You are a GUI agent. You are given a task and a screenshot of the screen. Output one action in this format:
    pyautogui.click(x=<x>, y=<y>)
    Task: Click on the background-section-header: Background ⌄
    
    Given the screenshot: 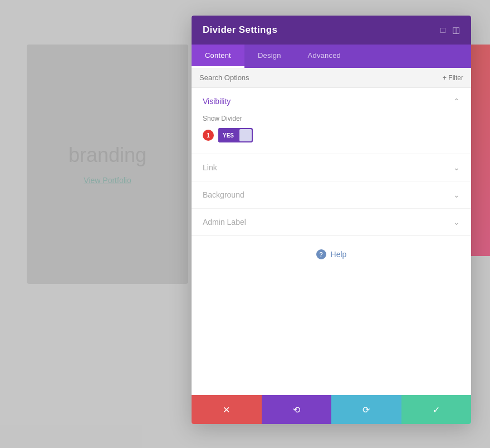 What is the action you would take?
    pyautogui.click(x=331, y=195)
    